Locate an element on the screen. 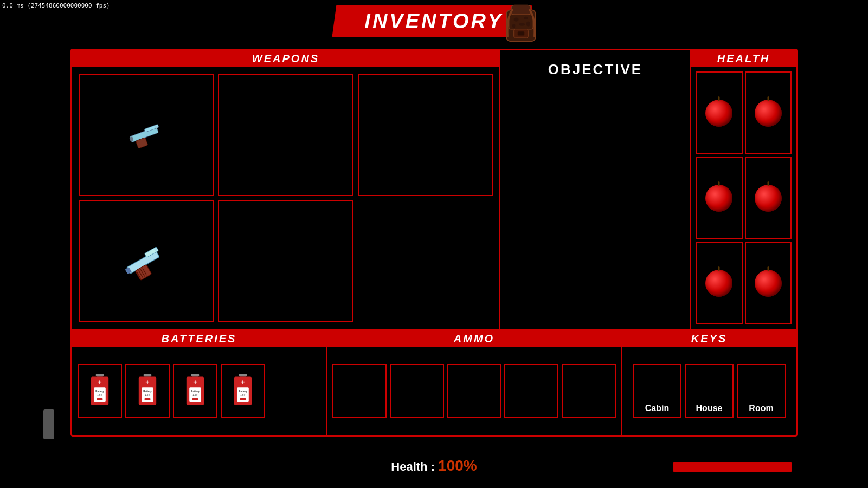 This screenshot has height=488, width=868. objective-section: OBJECTIVE is located at coordinates (595, 190).